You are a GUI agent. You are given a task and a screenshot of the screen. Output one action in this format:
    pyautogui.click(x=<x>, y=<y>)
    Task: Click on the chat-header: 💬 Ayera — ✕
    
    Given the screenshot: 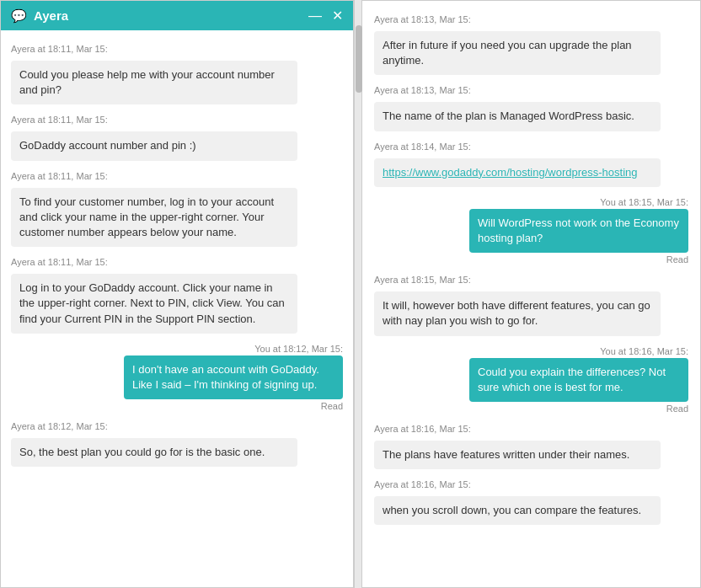 What is the action you would take?
    pyautogui.click(x=177, y=15)
    